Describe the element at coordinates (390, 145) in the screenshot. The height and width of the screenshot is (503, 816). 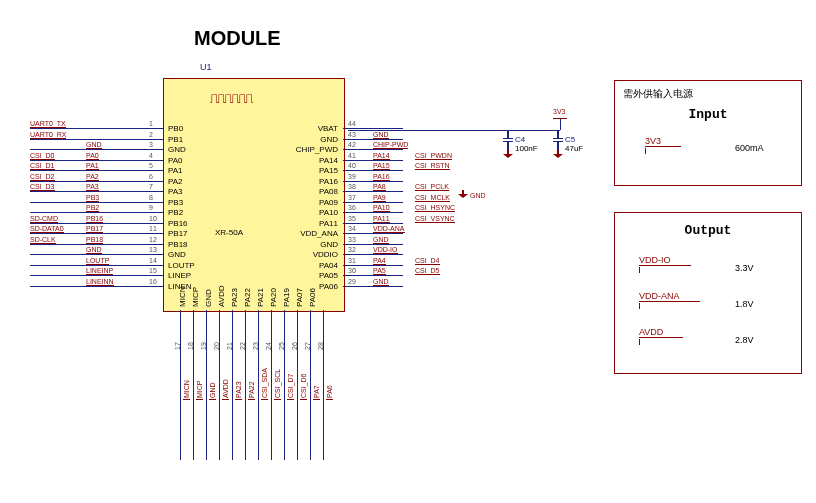
I see `net-label: CHIP-PWD` at that location.